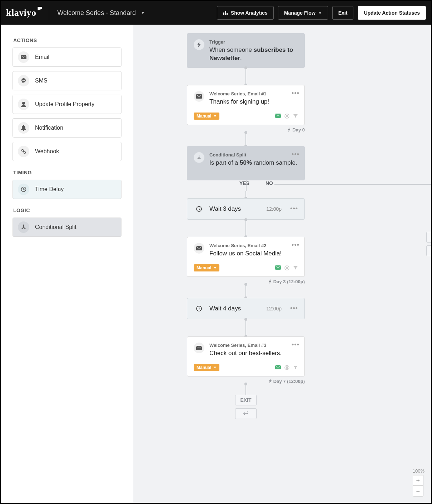  Describe the element at coordinates (239, 102) in the screenshot. I see `card-text: Thanks for signing up!` at that location.